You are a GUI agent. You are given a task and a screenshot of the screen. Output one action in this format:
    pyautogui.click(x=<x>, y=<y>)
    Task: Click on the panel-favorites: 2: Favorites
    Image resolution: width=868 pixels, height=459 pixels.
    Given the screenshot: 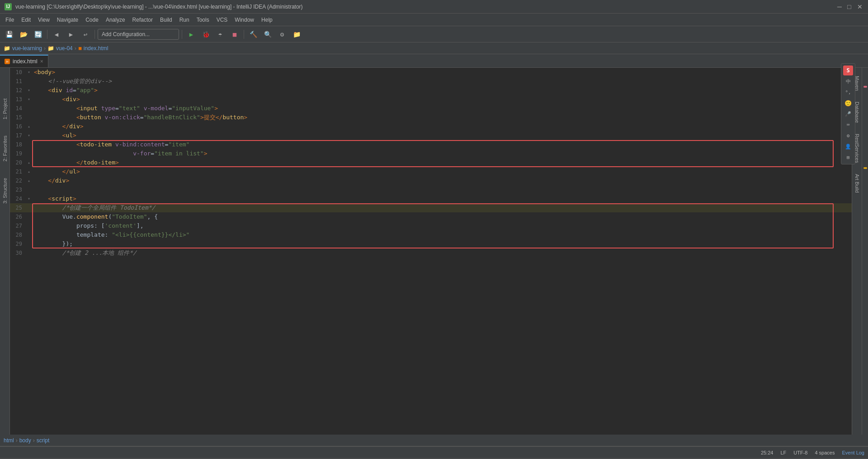 What is the action you would take?
    pyautogui.click(x=5, y=148)
    